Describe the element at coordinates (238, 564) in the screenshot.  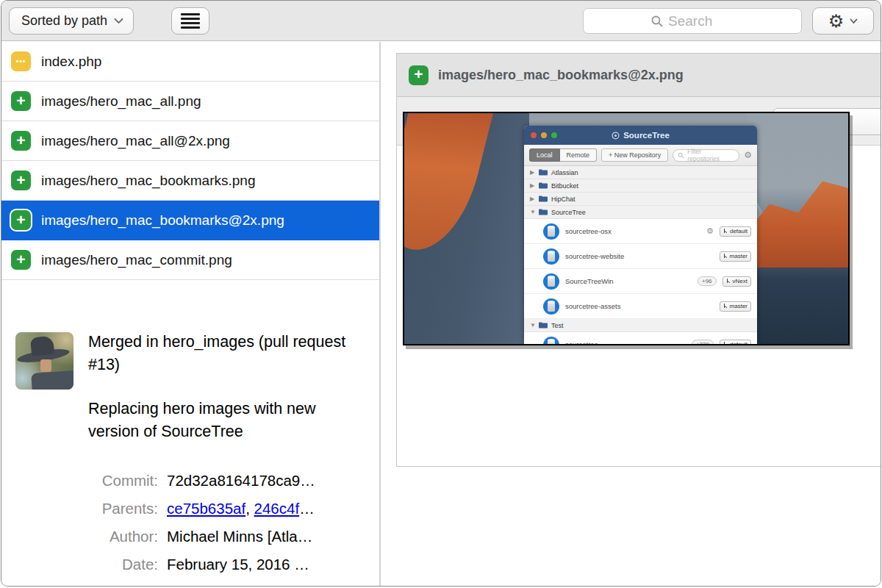
I see `date-value: February 15, 2016 …` at that location.